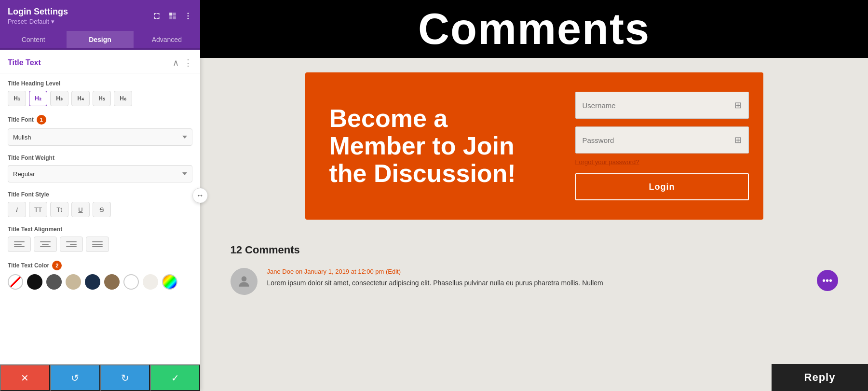 The height and width of the screenshot is (391, 868). What do you see at coordinates (100, 174) in the screenshot?
I see `title-font-weight-select: Regular` at bounding box center [100, 174].